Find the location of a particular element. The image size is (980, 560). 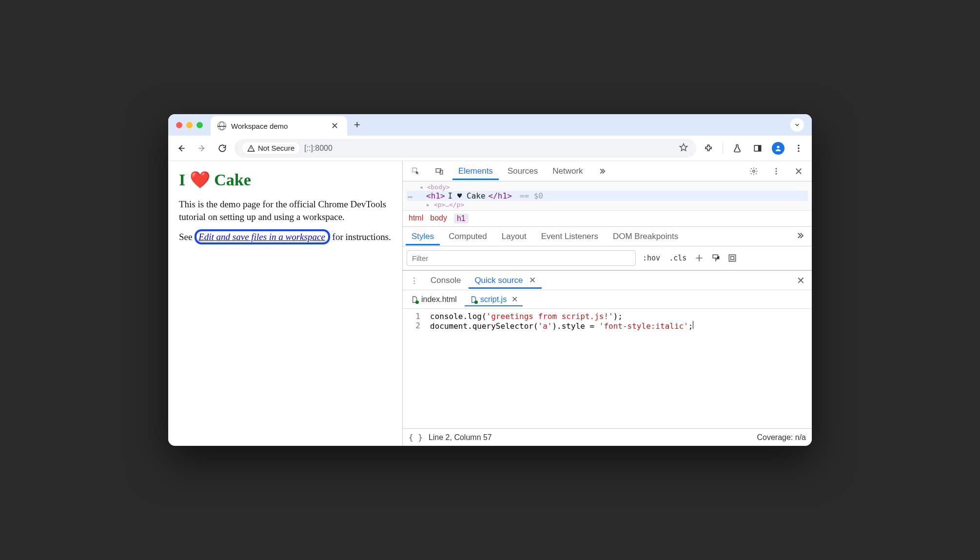

person-icon is located at coordinates (778, 148).